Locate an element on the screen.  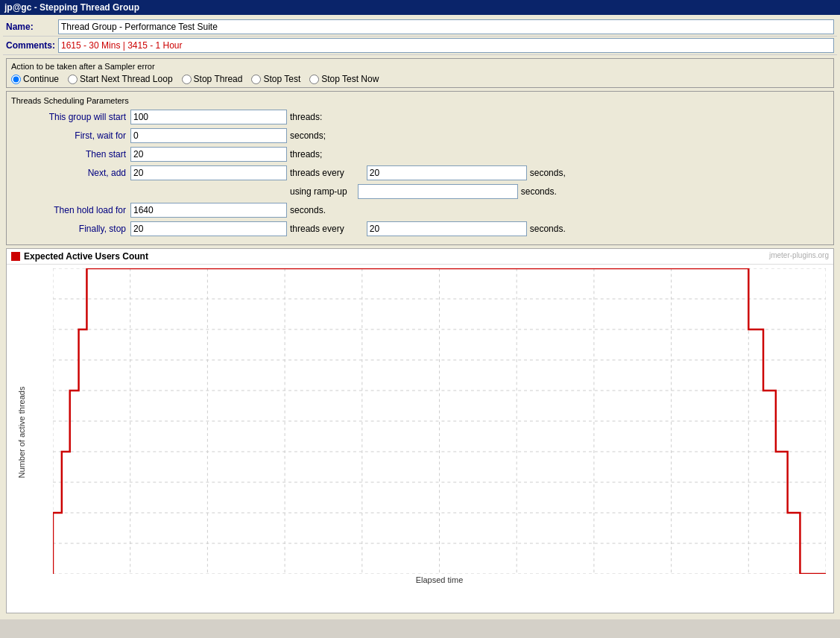
param-unit-ramp-up: seconds. is located at coordinates (539, 192).